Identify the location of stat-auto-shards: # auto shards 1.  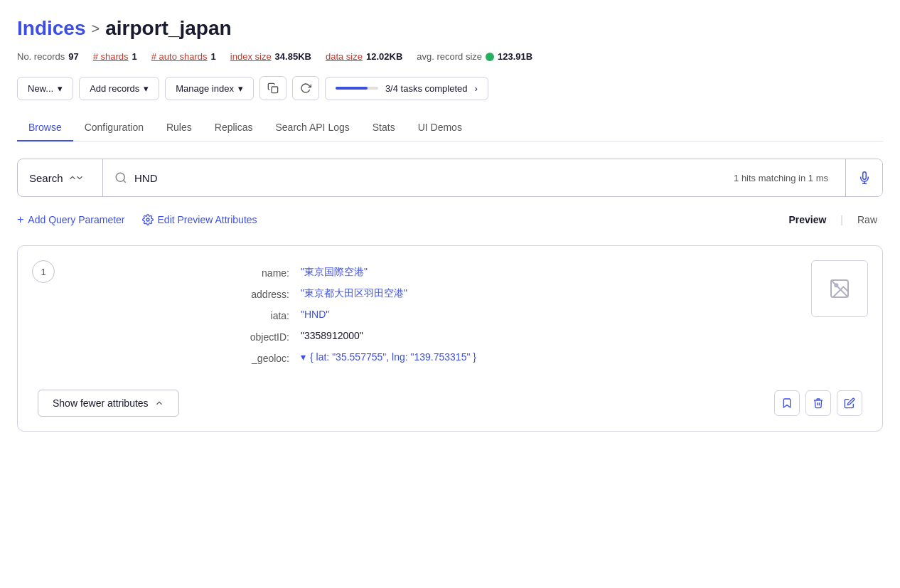
(183, 57).